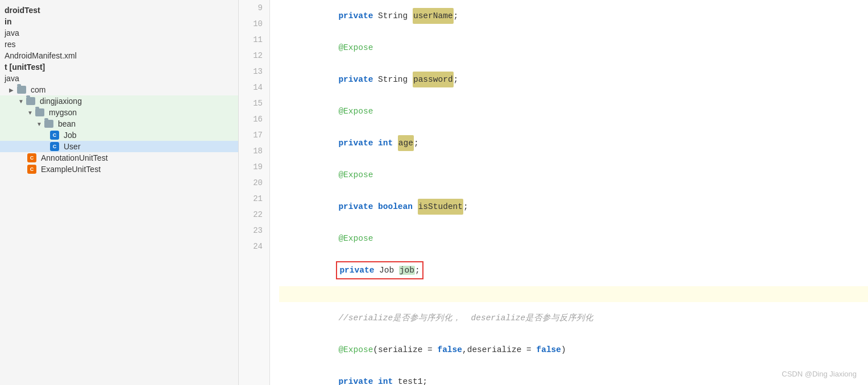 This screenshot has height=385, width=868. What do you see at coordinates (380, 270) in the screenshot?
I see `boxed-code: private Job job;` at bounding box center [380, 270].